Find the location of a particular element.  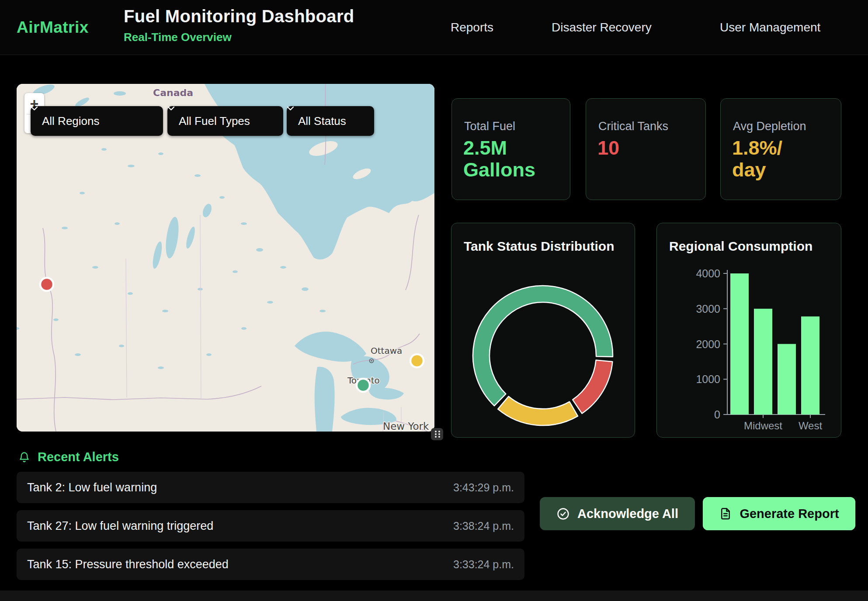

filter-regions-select: All Regions is located at coordinates (97, 121).